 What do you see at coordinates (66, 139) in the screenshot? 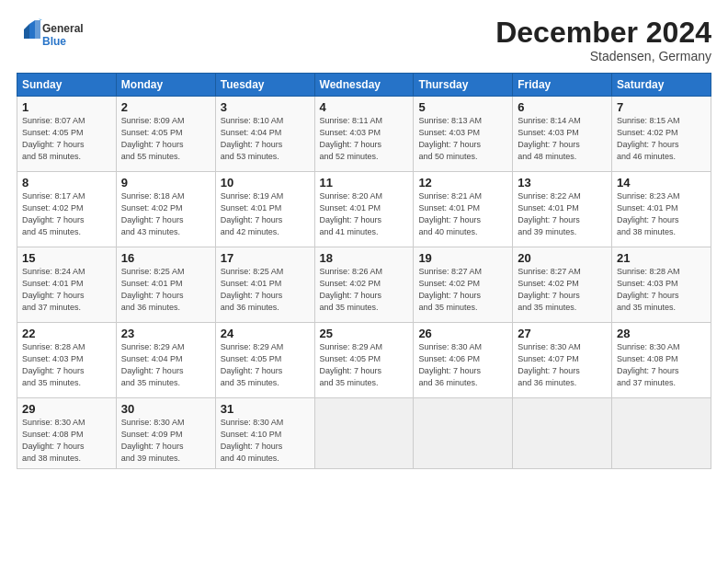
I see `day-info: Sunrise: 8:07 AM Sunset: 4:05 PM Dayligh…` at bounding box center [66, 139].